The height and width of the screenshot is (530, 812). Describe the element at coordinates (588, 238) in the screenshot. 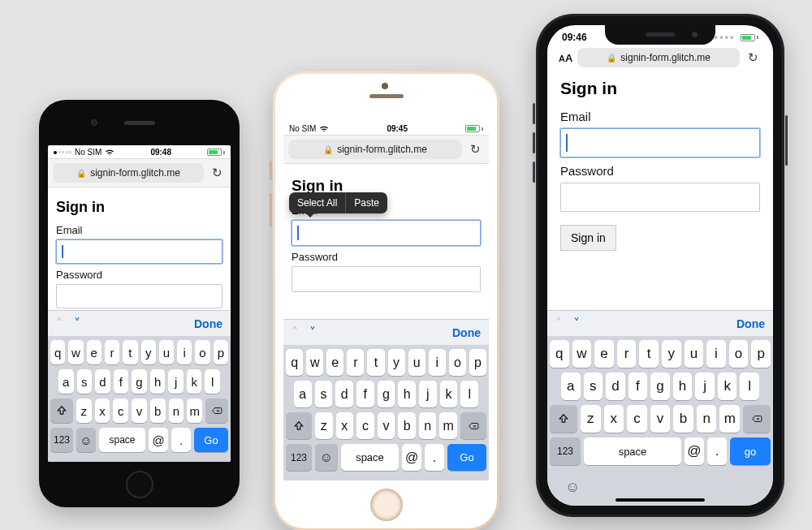

I see `signin-button: Sign in` at that location.